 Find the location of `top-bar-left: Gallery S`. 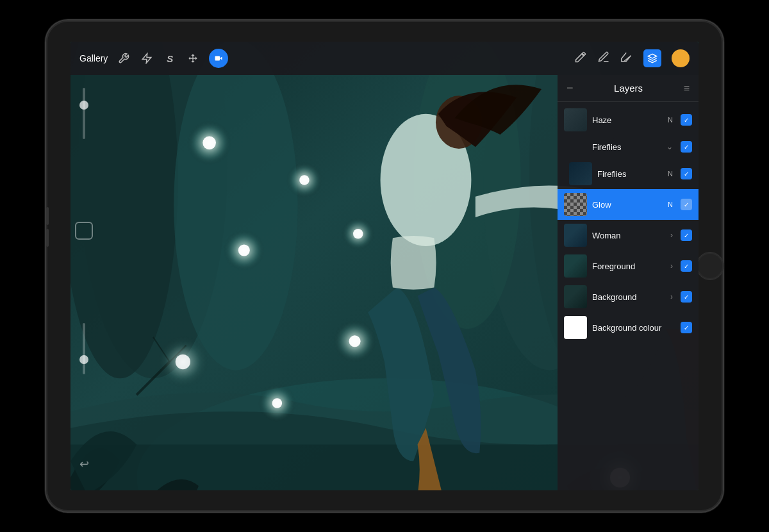

top-bar-left: Gallery S is located at coordinates (154, 58).